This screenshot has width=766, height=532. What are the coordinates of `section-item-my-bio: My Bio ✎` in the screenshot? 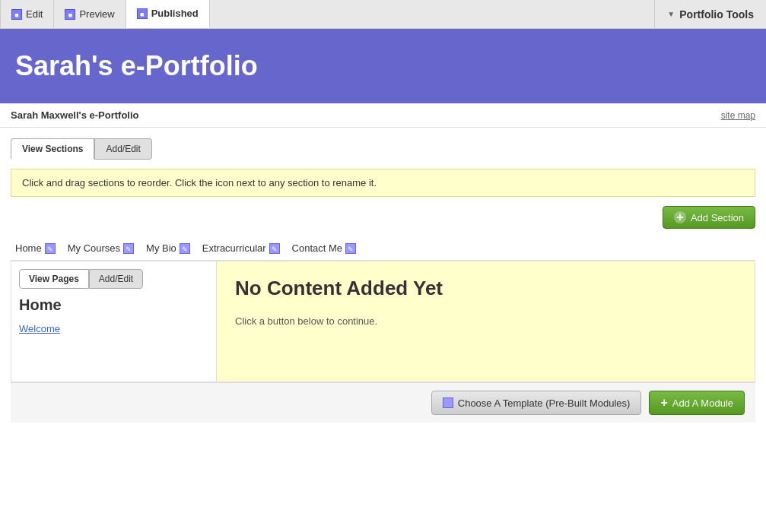 It's located at (168, 248).